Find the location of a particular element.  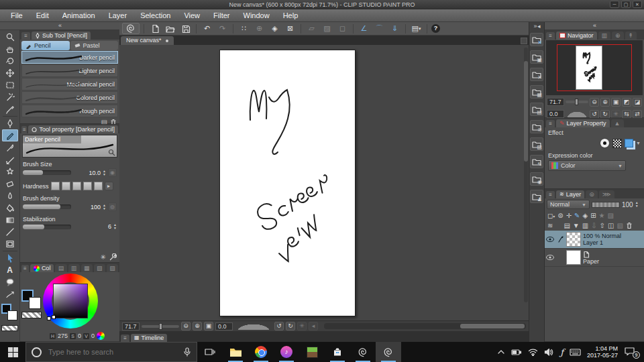

auto-select-wand-tool is located at coordinates (10, 97).